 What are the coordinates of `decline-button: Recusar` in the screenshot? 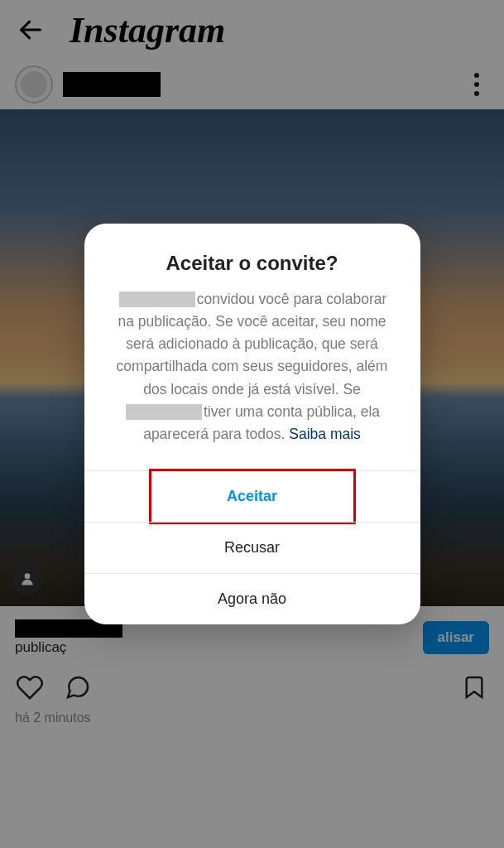 It's located at (252, 547).